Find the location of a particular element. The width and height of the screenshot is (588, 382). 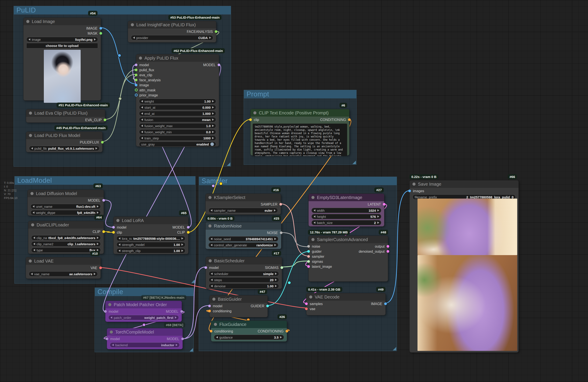

node-vae-decode: VAE Decode samplesIMAGE vae is located at coordinates (346, 304).